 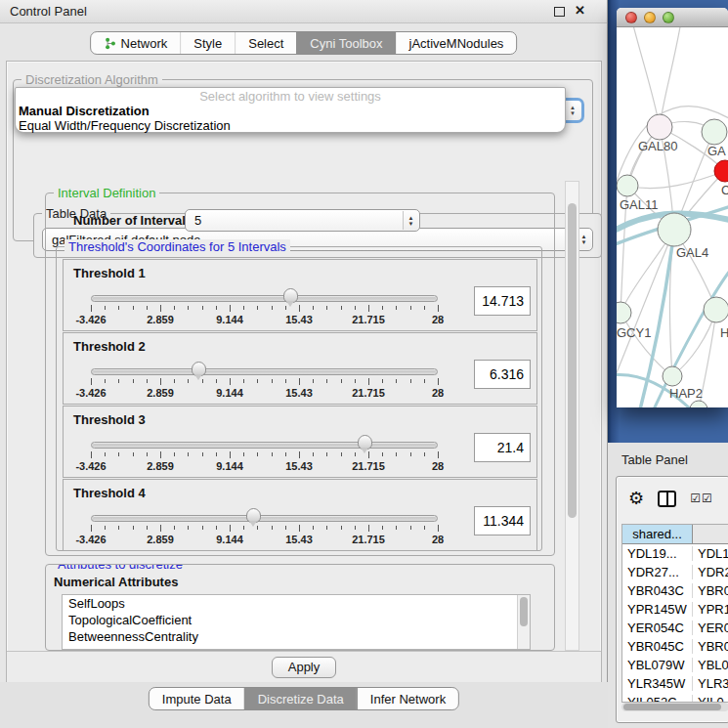 I want to click on algorithm-dropdown-popup: Select algorithm to view settings Manual…, so click(x=290, y=109).